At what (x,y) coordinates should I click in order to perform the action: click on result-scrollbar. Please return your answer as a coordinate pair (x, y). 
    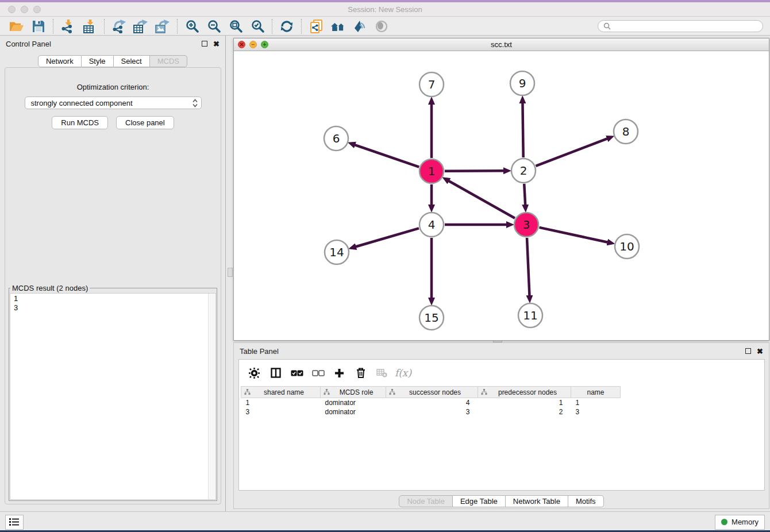
    Looking at the image, I should click on (211, 396).